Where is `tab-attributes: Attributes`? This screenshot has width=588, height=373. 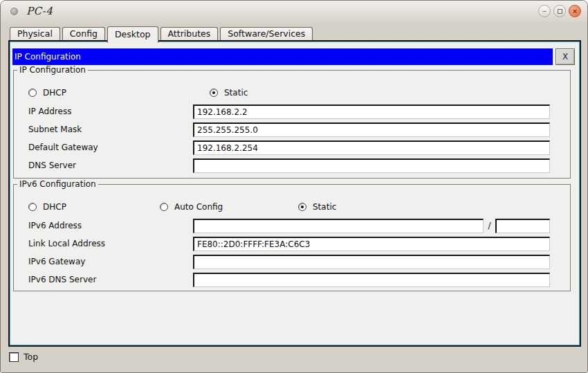
tab-attributes: Attributes is located at coordinates (190, 33).